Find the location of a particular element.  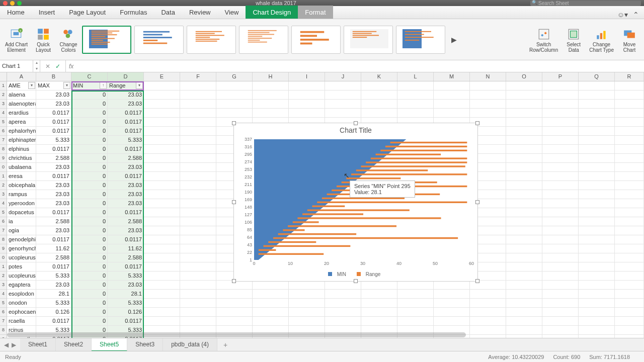

zoom-window-icon is located at coordinates (19, 3).